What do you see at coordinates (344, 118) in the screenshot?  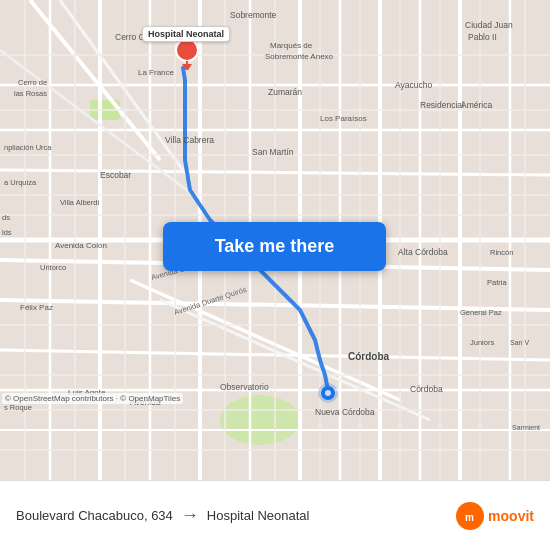 I see `svg-text: Los Paraísos` at bounding box center [344, 118].